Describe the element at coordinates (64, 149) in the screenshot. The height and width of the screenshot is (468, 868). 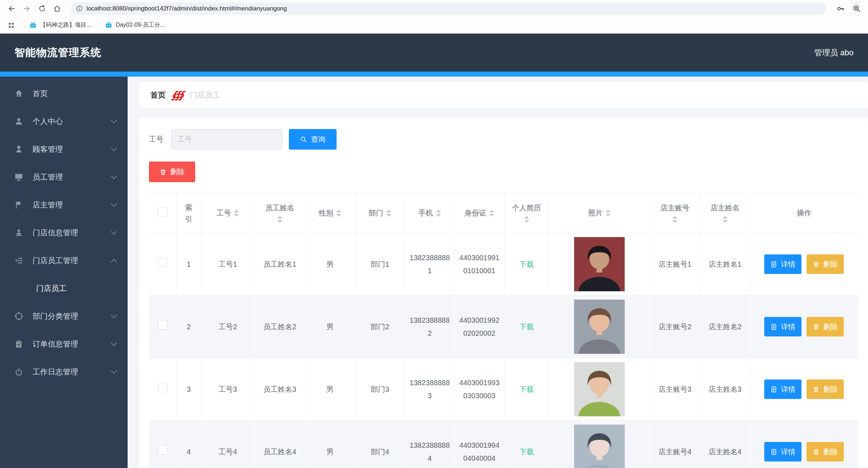
I see `sidebar-item-顾客管理: 顾客管理` at that location.